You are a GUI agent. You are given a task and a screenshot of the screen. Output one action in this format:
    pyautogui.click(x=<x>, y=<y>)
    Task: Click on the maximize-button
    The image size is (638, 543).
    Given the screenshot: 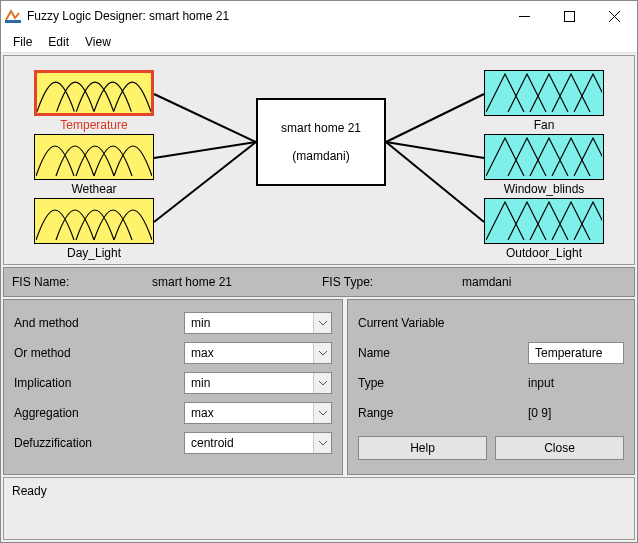 What is the action you would take?
    pyautogui.click(x=570, y=16)
    